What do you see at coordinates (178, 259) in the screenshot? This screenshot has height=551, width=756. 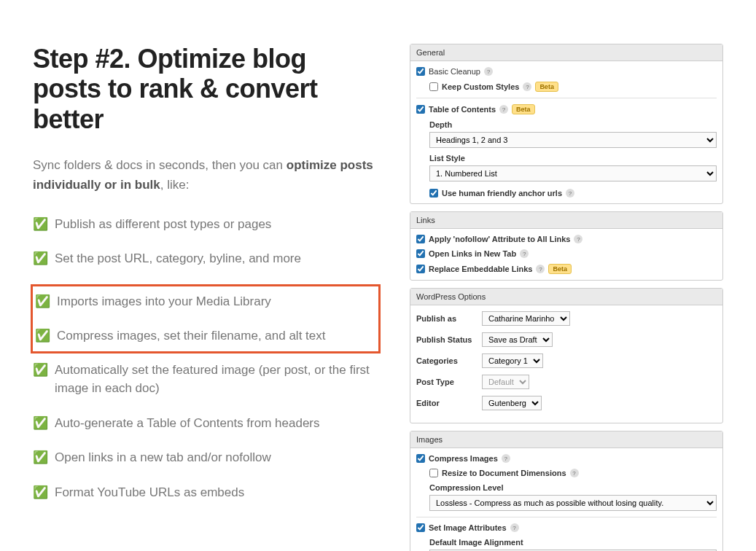 I see `list-text: Set the post URL, category, byline, and …` at bounding box center [178, 259].